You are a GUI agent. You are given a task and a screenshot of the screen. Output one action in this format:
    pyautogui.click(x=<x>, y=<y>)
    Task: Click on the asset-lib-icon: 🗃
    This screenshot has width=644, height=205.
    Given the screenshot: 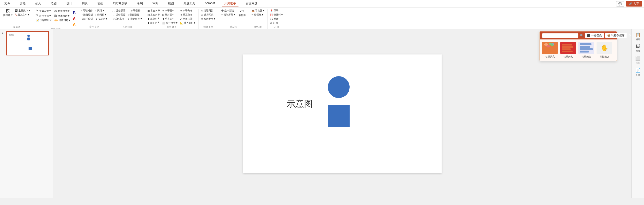 What is the action you would take?
    pyautogui.click(x=242, y=11)
    